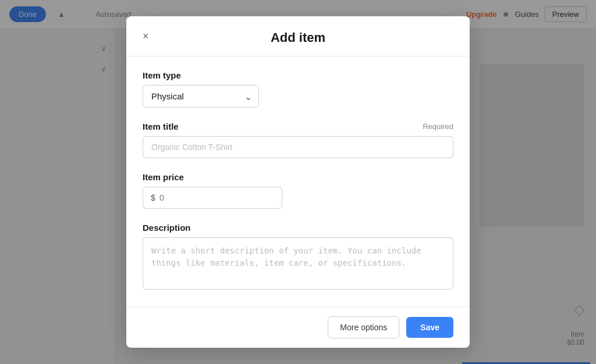 Image resolution: width=596 pixels, height=364 pixels. Describe the element at coordinates (212, 198) in the screenshot. I see `item-price-input` at that location.